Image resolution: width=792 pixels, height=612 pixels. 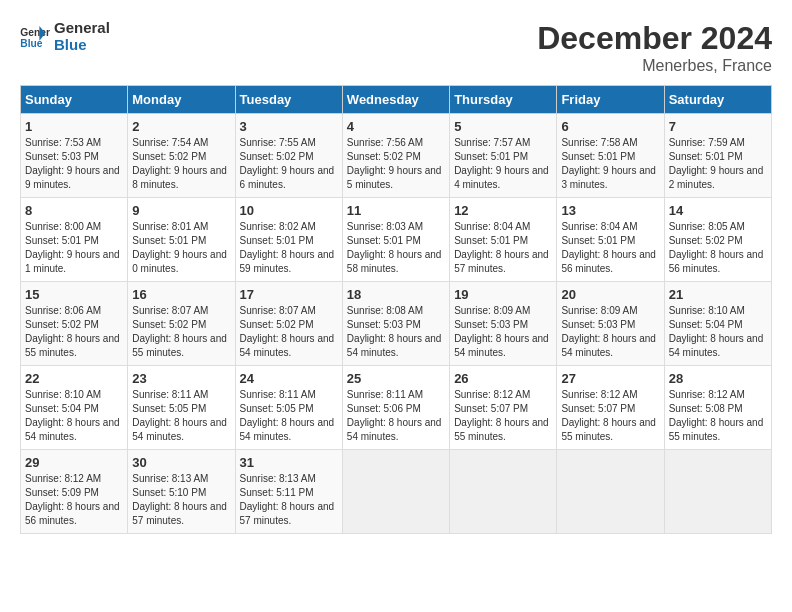 What do you see at coordinates (181, 248) in the screenshot?
I see `cell-content: Sunrise: 8:01 AMSunset: 5:01 PMDaylight:…` at bounding box center [181, 248].